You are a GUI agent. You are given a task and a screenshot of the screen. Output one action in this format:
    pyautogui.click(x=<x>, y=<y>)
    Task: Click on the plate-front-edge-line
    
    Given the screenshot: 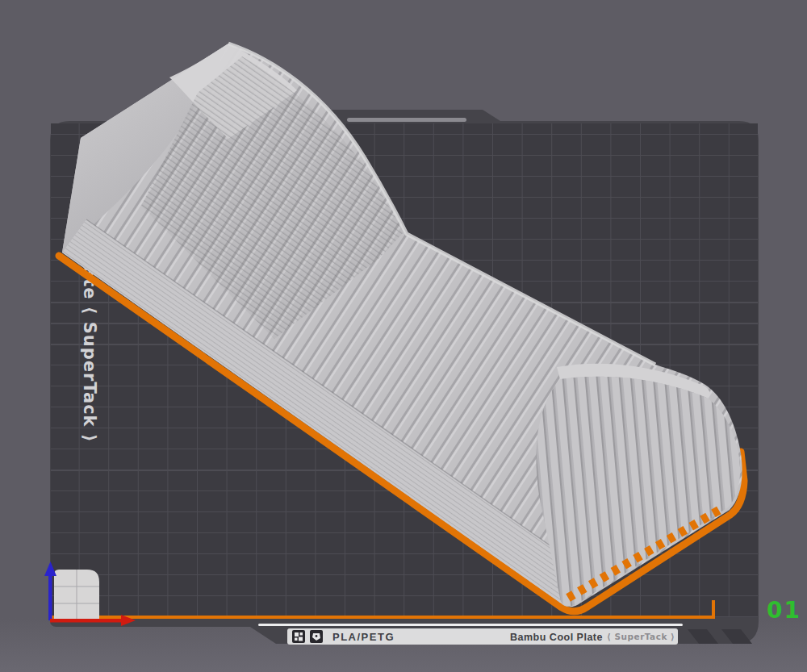 What is the action you would take?
    pyautogui.click(x=383, y=617)
    